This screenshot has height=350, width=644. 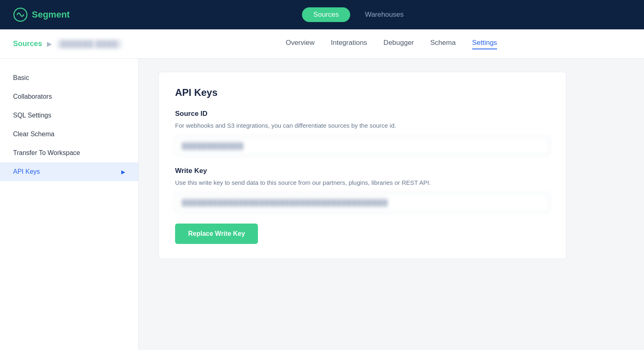 What do you see at coordinates (399, 44) in the screenshot?
I see `tab-debugger: Debugger` at bounding box center [399, 44].